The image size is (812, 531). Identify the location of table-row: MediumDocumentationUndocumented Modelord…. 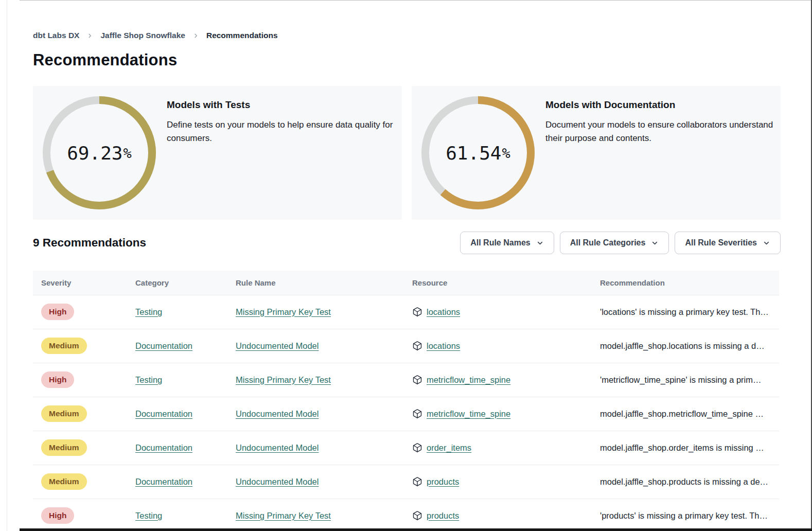
(406, 448).